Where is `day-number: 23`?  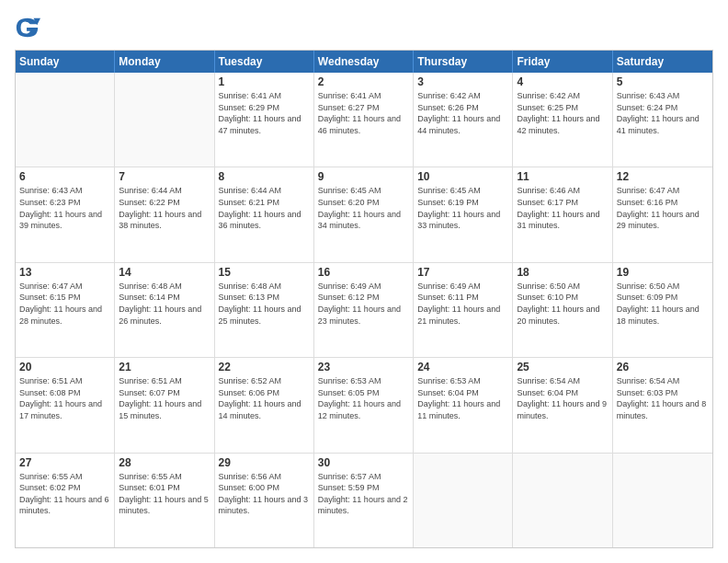
day-number: 23 is located at coordinates (364, 367).